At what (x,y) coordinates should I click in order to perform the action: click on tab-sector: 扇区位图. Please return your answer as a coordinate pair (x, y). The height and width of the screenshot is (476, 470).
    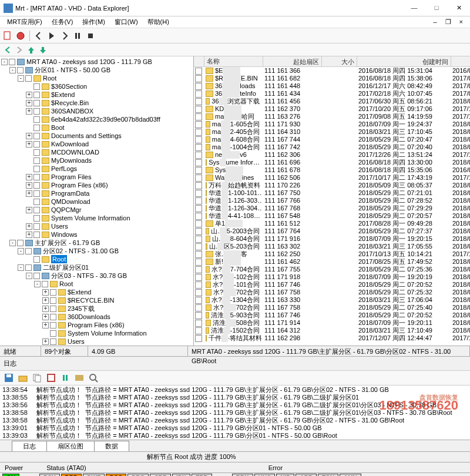
    Looking at the image, I should click on (70, 446).